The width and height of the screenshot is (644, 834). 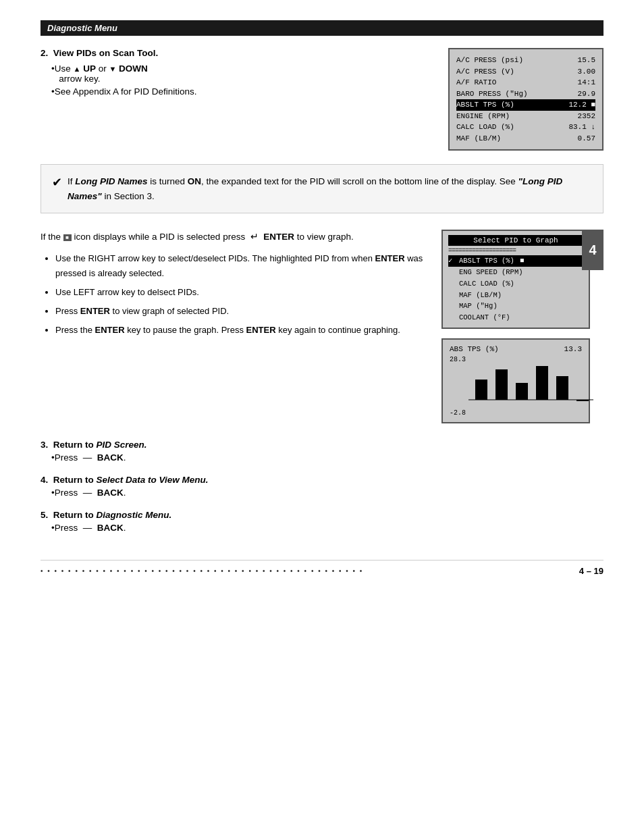 I want to click on header-title: Diagnostic Menu, so click(x=82, y=28).